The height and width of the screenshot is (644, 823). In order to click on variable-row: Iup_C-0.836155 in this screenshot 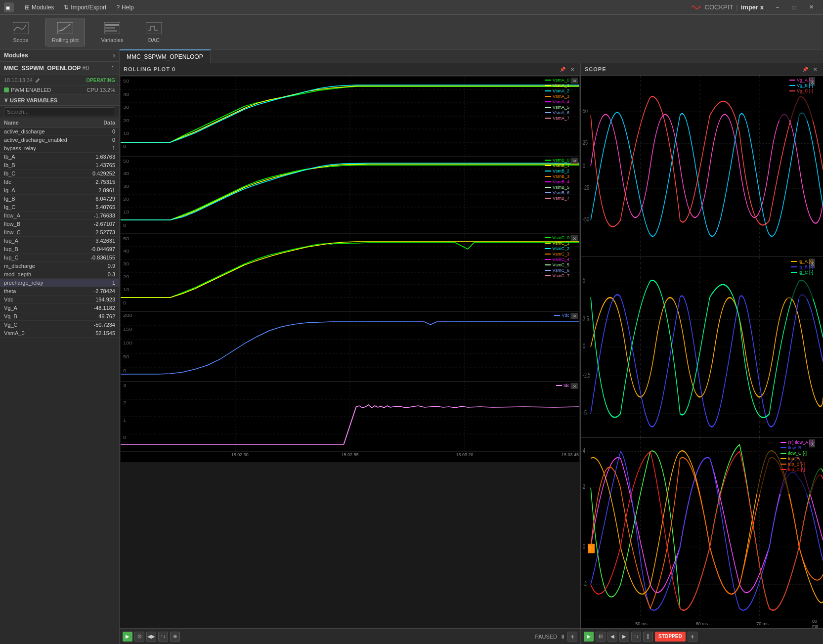, I will do `click(59, 258)`.